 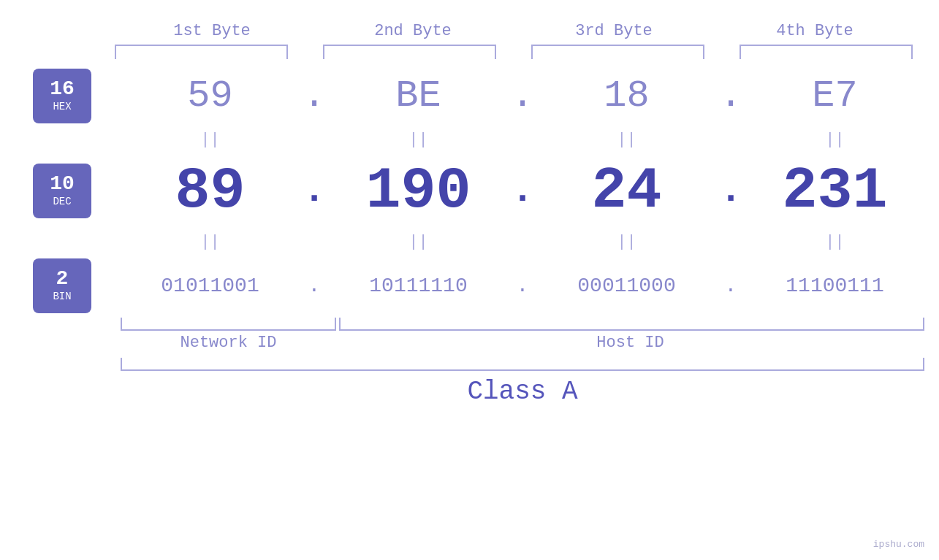 What do you see at coordinates (62, 191) in the screenshot?
I see `dec-badge: 10 DEC` at bounding box center [62, 191].